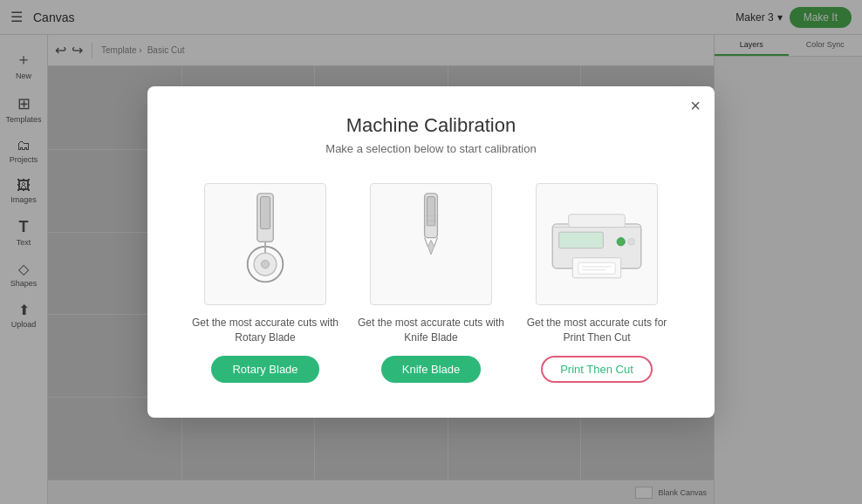 This screenshot has width=862, height=504. Describe the element at coordinates (597, 330) in the screenshot. I see `print-then-cut-desc: Get the most accurate cuts for Print The…` at that location.